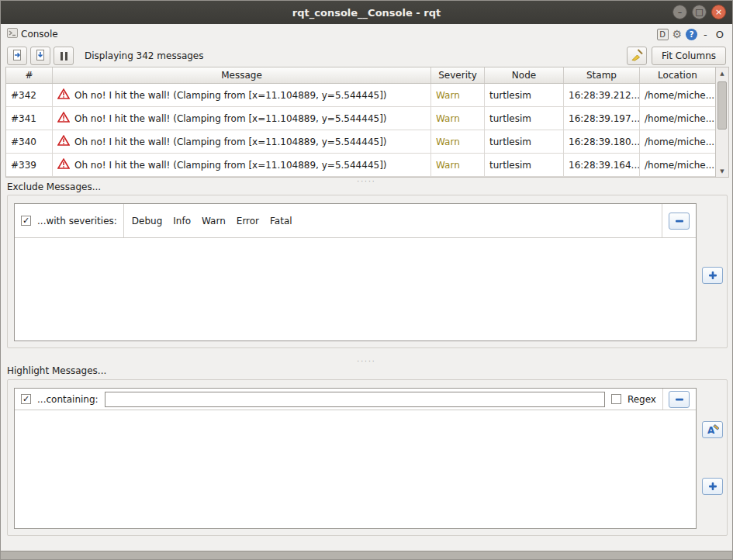 The image size is (733, 560). Describe the element at coordinates (368, 142) in the screenshot. I see `table-row: #340 Oh no! I hit the wall! (Clamping fr…` at that location.